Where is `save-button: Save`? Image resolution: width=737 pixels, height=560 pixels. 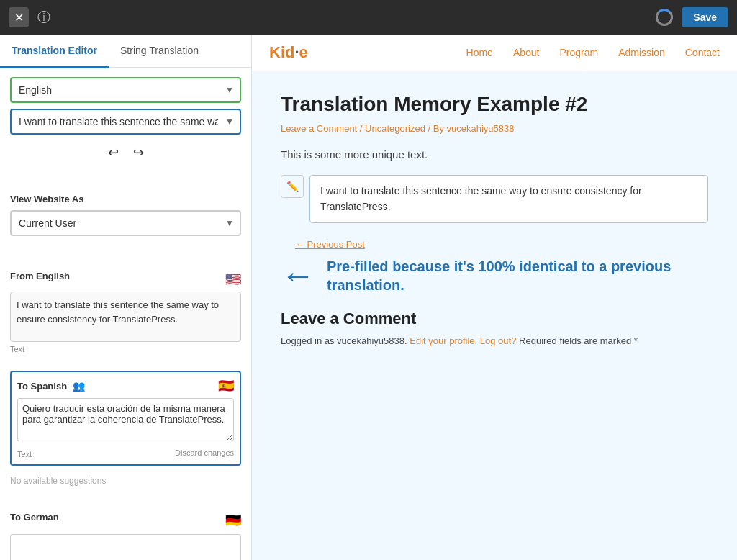
save-button: Save is located at coordinates (705, 17).